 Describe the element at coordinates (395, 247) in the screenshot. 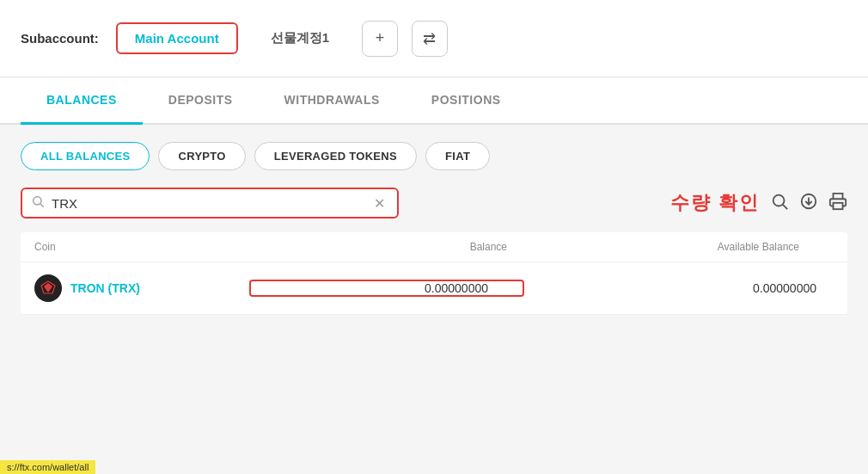

I see `col-header-balance: Balance` at that location.